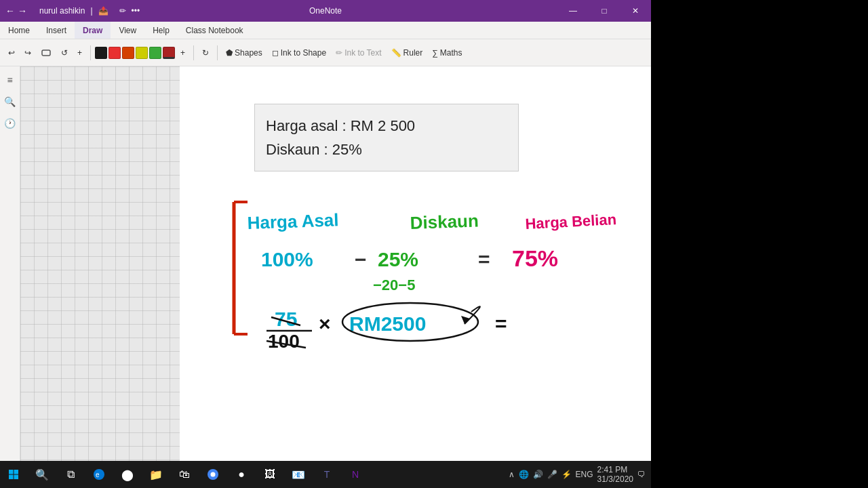  I want to click on menu-insert: Insert, so click(56, 30).